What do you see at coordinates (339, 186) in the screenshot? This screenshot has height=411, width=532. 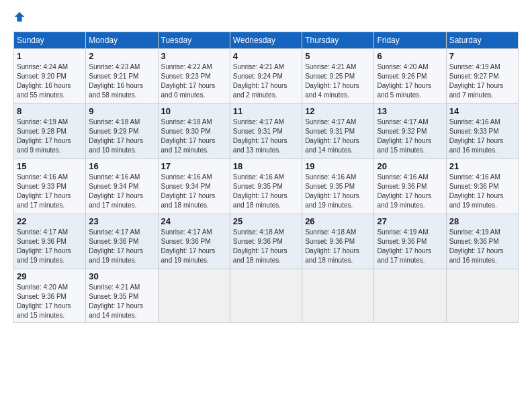 I see `day-cell-19: 19Sunrise: 4:16 AMSunset: 9:35 PMDayligh…` at bounding box center [339, 186].